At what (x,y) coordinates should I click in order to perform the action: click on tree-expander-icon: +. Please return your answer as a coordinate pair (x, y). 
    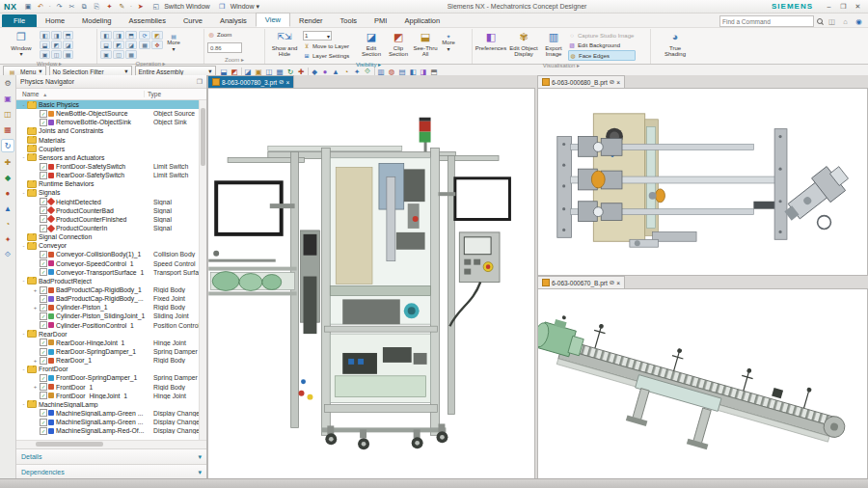
    Looking at the image, I should click on (35, 361).